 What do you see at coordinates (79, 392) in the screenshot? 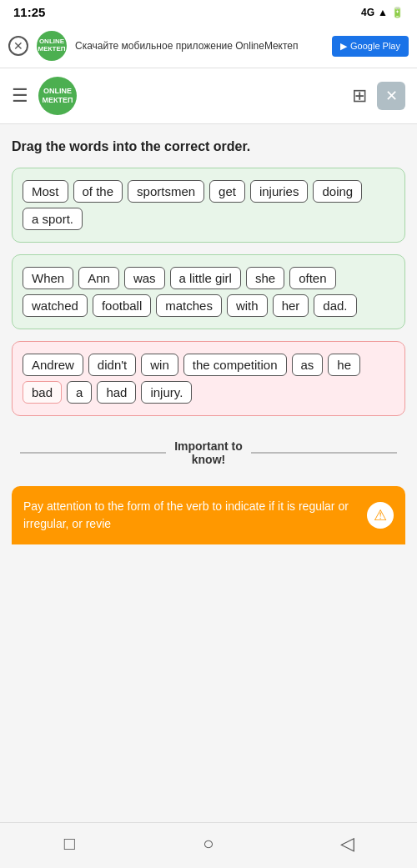
I see `word-chip: a` at bounding box center [79, 392].